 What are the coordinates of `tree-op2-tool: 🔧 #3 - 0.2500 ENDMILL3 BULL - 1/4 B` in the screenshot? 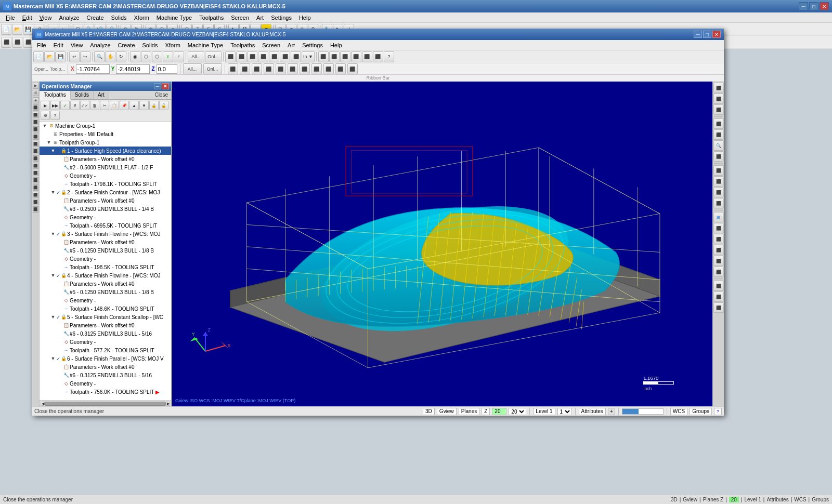 It's located at (105, 209).